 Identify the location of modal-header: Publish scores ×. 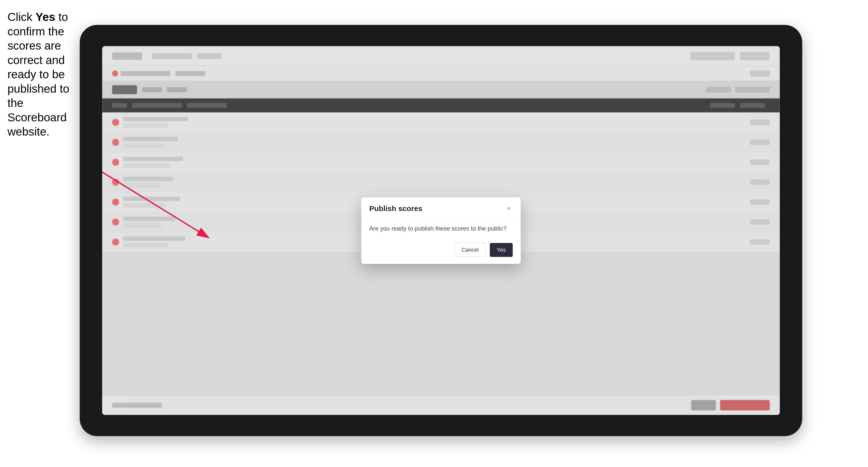
(441, 208).